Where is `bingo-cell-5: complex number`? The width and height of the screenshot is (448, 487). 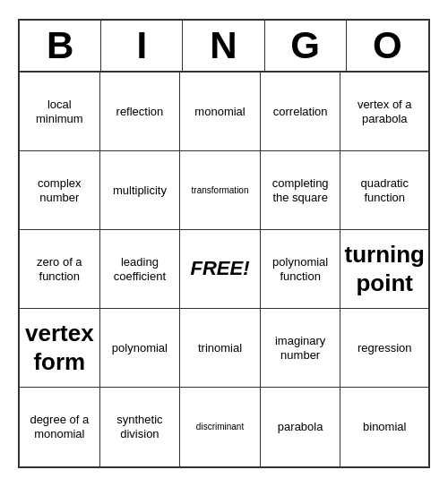
bingo-cell-5: complex number is located at coordinates (60, 191).